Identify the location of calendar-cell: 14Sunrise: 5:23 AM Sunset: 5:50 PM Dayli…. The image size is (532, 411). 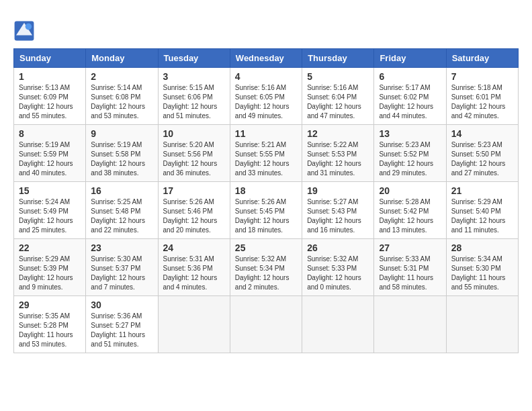
(482, 153).